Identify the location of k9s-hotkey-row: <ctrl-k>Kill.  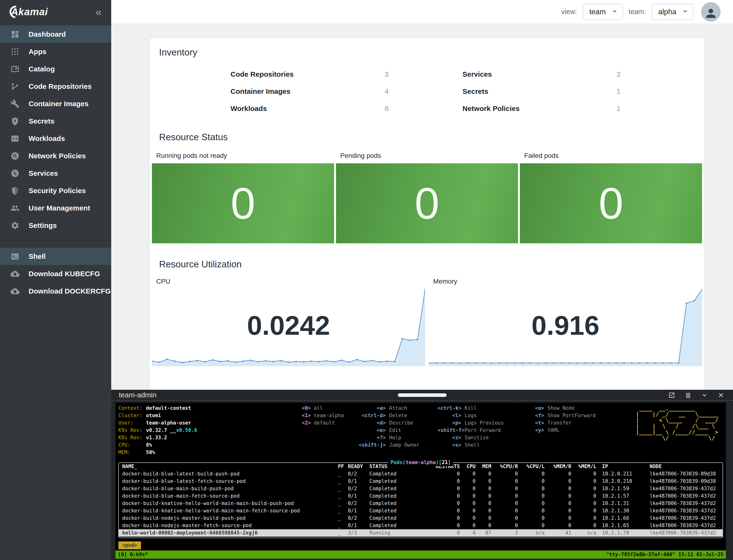
(471, 408).